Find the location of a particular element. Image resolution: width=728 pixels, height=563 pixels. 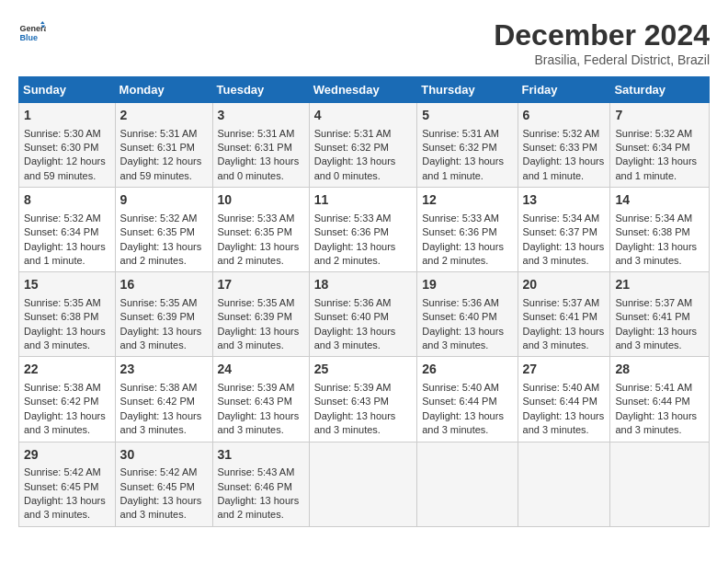

day-number: 9 is located at coordinates (164, 201).